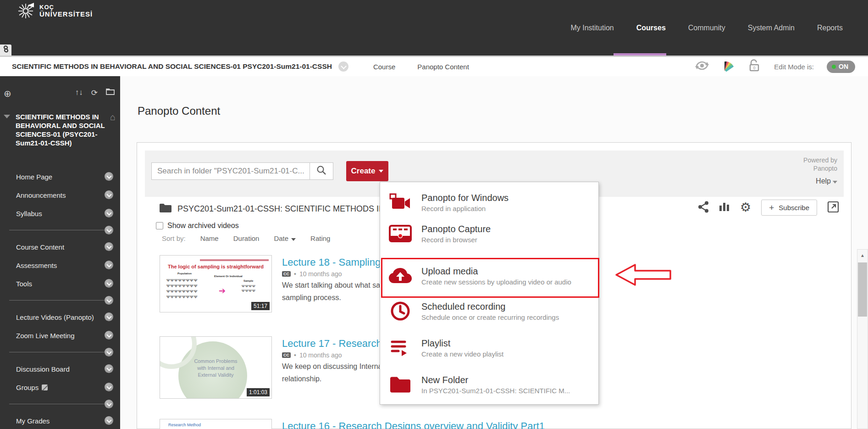  I want to click on folder-view-icon, so click(110, 93).